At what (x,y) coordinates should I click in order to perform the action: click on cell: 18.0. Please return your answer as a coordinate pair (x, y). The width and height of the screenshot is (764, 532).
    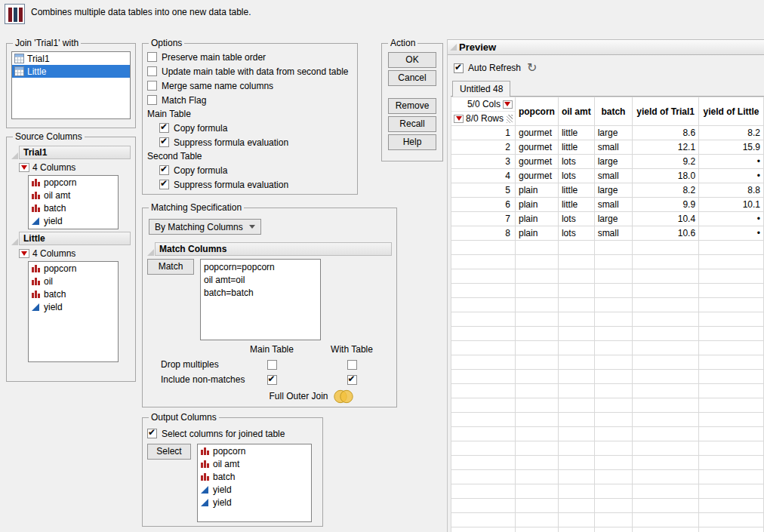
    Looking at the image, I should click on (666, 177).